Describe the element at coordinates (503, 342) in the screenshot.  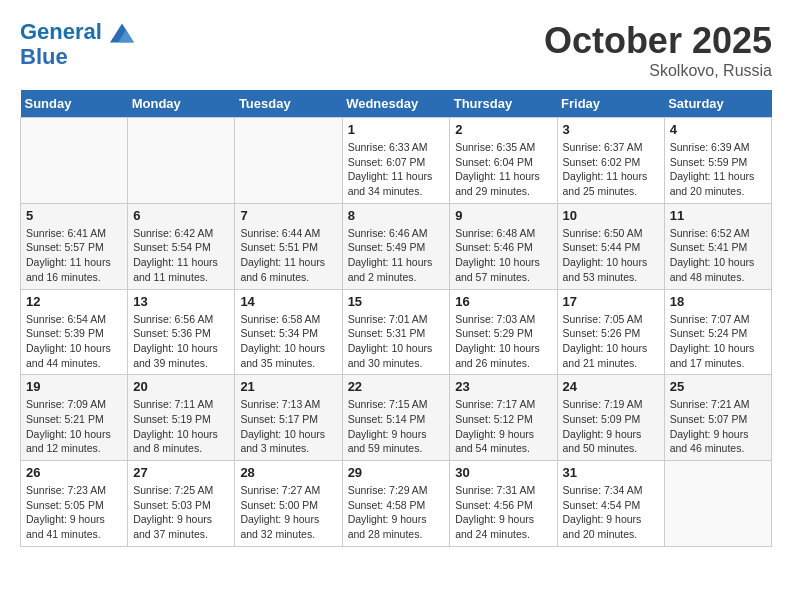
I see `day-info: Sunrise: 7:03 AM Sunset: 5:29 PM Dayligh…` at that location.